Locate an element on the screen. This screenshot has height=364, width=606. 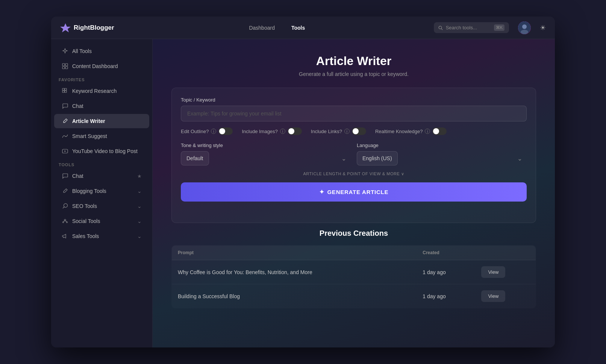
language-label: Language is located at coordinates (442, 145).